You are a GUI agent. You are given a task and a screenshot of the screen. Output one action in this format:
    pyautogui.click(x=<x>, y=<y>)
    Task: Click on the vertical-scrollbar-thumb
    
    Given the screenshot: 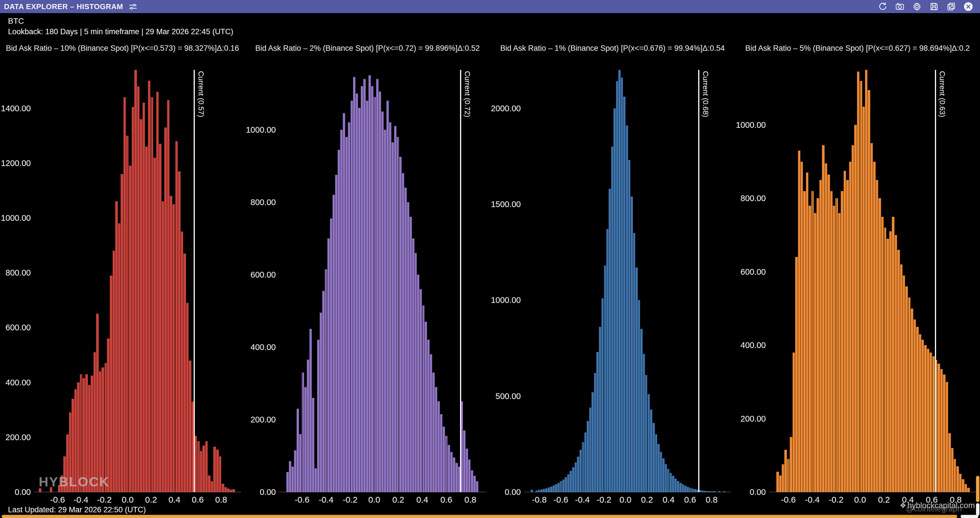 What is the action you would take?
    pyautogui.click(x=978, y=489)
    